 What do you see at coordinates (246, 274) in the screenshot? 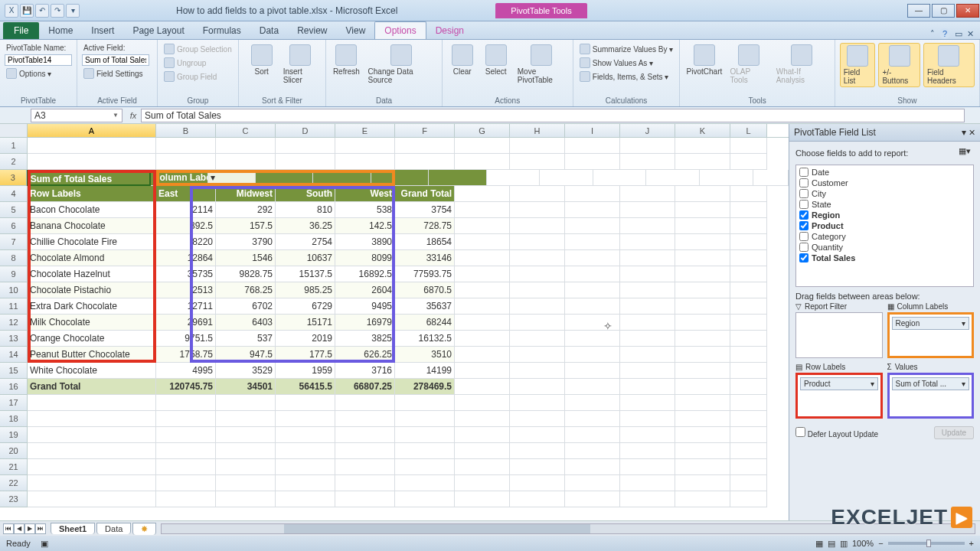
I see `cell: 9828.75` at bounding box center [246, 274].